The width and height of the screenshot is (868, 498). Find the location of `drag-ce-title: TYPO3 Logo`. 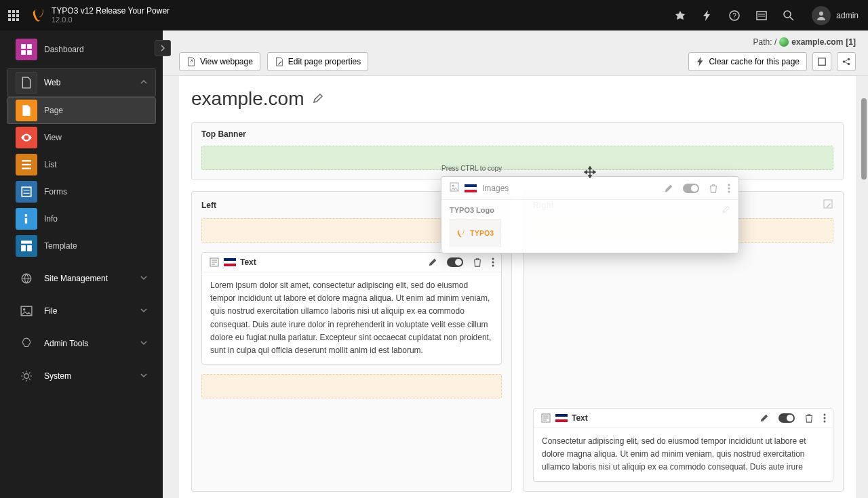

drag-ce-title: TYPO3 Logo is located at coordinates (472, 210).